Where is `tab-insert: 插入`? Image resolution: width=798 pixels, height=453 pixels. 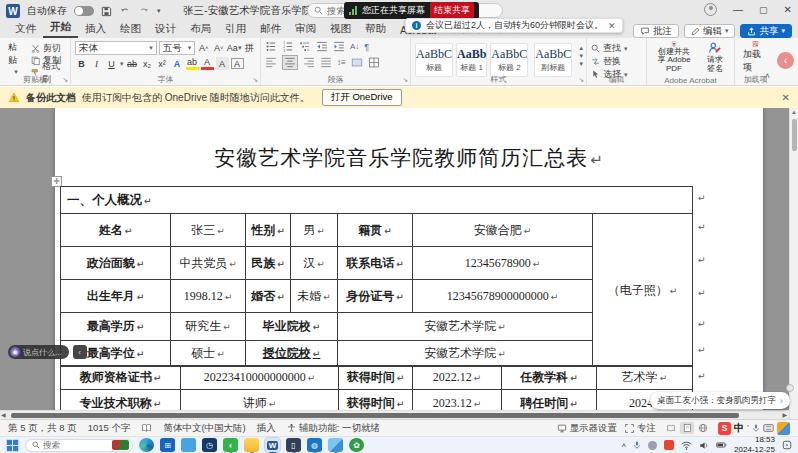 tab-insert: 插入 is located at coordinates (96, 30).